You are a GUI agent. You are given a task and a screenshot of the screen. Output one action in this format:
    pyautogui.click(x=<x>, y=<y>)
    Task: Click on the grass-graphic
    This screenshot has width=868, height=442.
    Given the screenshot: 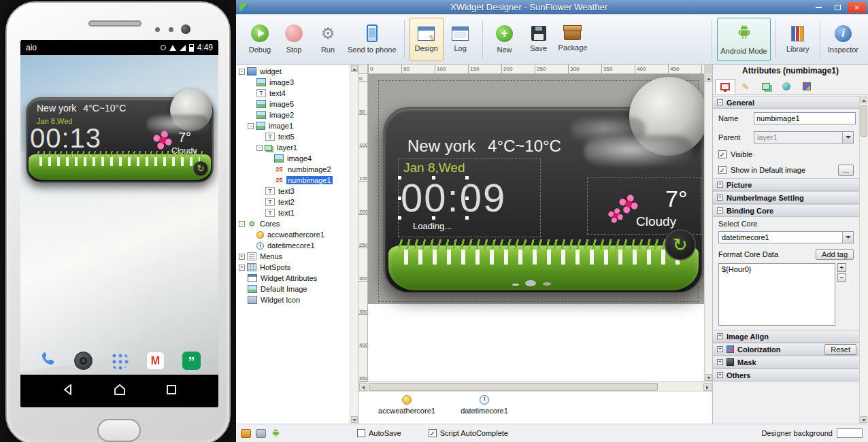 What is the action you would take?
    pyautogui.click(x=544, y=268)
    